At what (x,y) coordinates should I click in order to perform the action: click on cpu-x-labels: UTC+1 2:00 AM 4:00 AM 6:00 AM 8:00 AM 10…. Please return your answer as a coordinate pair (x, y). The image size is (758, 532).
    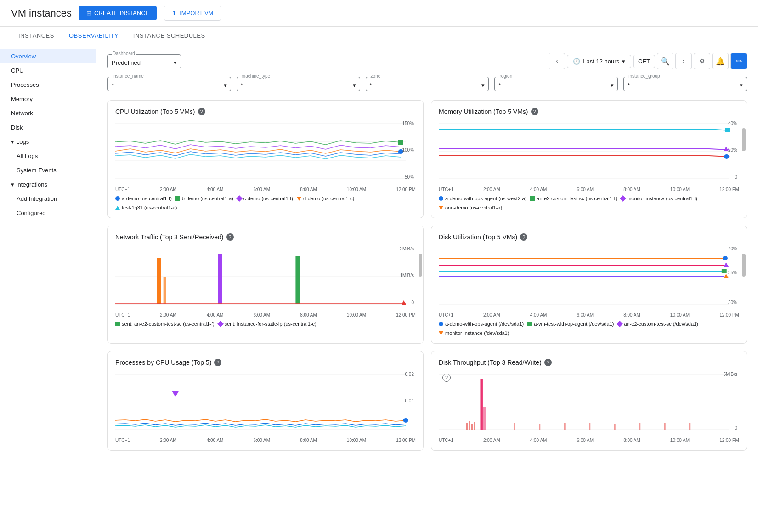
    Looking at the image, I should click on (266, 189).